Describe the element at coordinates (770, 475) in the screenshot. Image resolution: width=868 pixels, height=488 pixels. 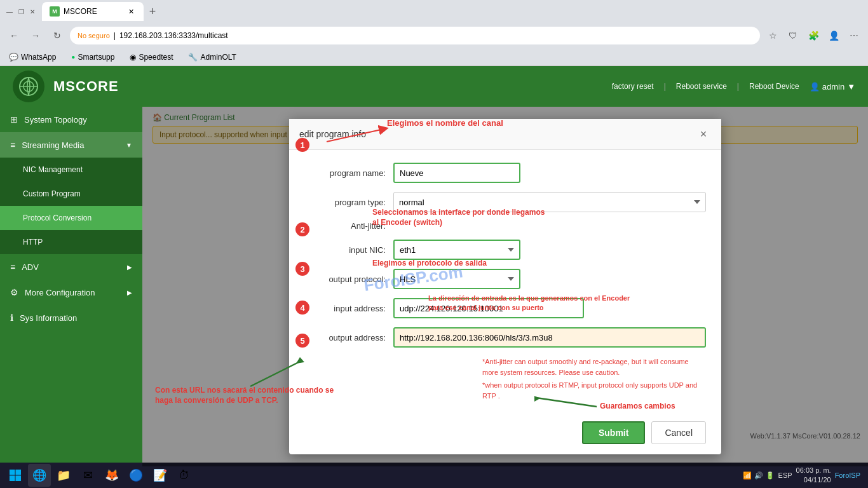
I see `battery-icon: 🔋` at that location.